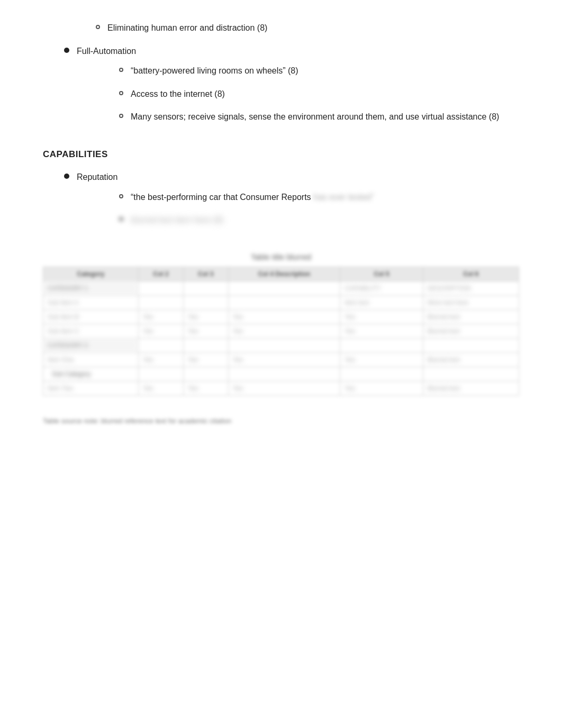 The width and height of the screenshot is (562, 728). What do you see at coordinates (282, 345) in the screenshot?
I see `table-row: CATEGORY 2` at bounding box center [282, 345].